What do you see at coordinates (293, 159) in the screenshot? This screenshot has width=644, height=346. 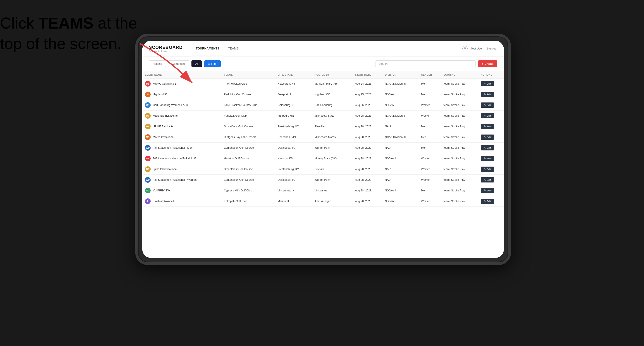 I see `cell-city-state: Hesston, KS` at bounding box center [293, 159].